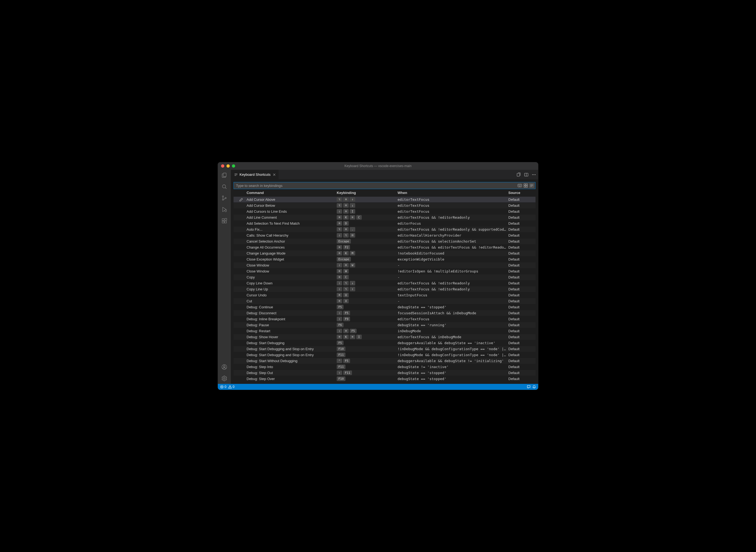 Image resolution: width=756 pixels, height=552 pixels. I want to click on command-label: Cursor Undo, so click(292, 295).